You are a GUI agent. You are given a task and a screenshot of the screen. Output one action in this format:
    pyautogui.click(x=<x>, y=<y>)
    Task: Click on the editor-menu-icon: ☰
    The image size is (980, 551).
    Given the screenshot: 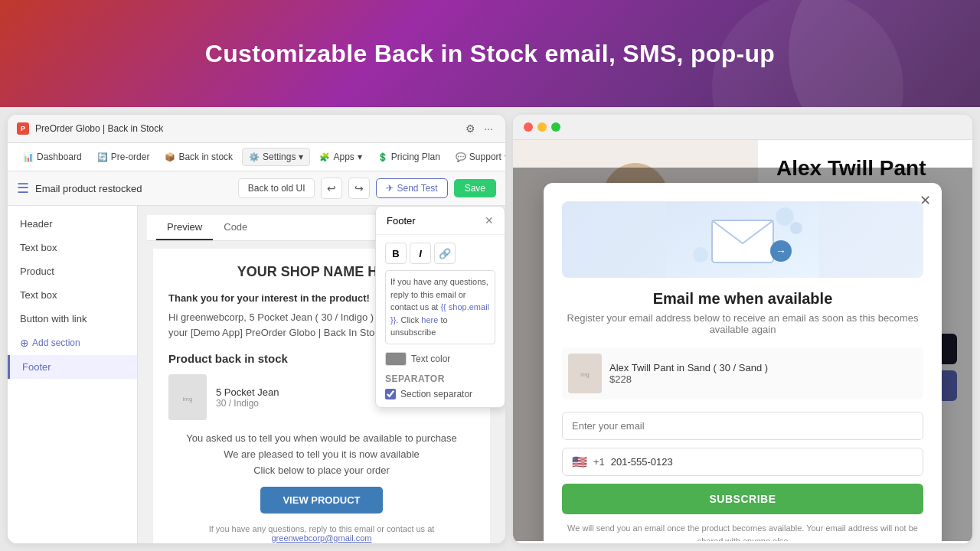 What is the action you would take?
    pyautogui.click(x=23, y=188)
    